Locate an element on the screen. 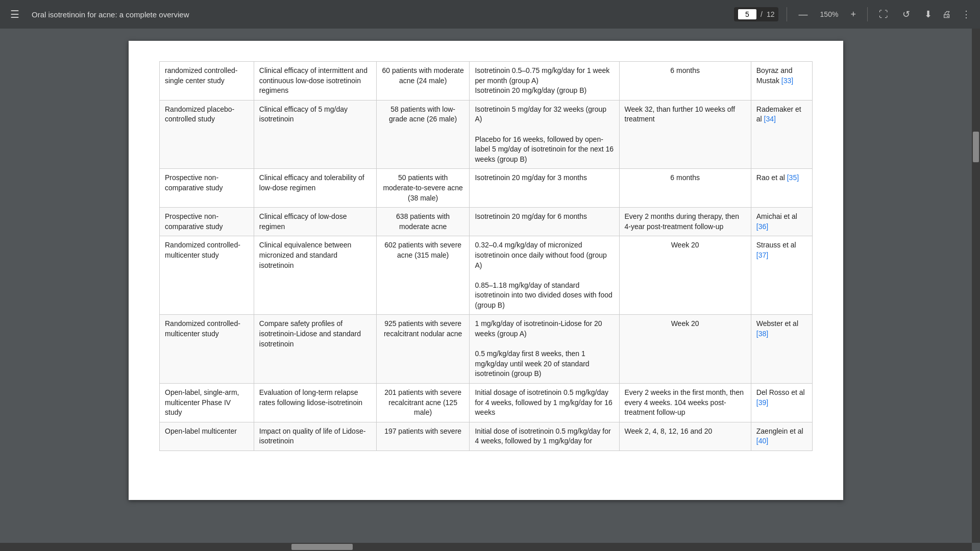 The image size is (980, 551). reference-cell: Strauss et al [37] is located at coordinates (781, 276).